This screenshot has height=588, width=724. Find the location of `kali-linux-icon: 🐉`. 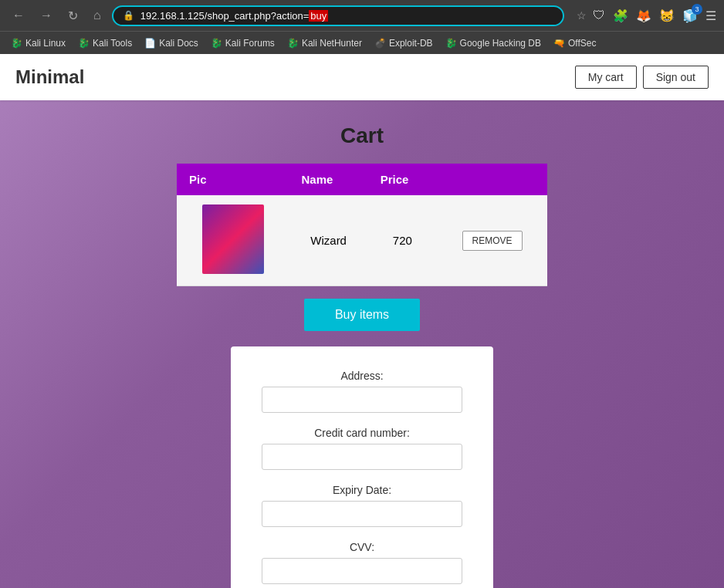

kali-linux-icon: 🐉 is located at coordinates (17, 43).